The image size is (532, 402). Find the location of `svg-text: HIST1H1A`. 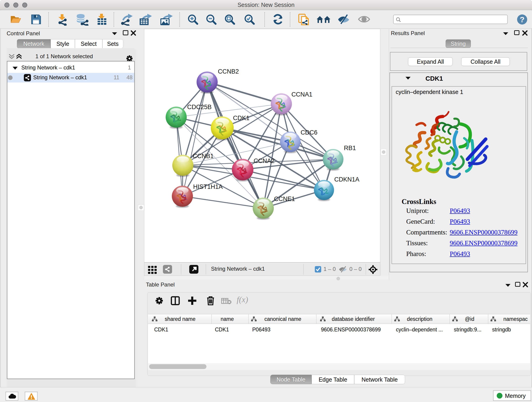

svg-text: HIST1H1A is located at coordinates (208, 187).